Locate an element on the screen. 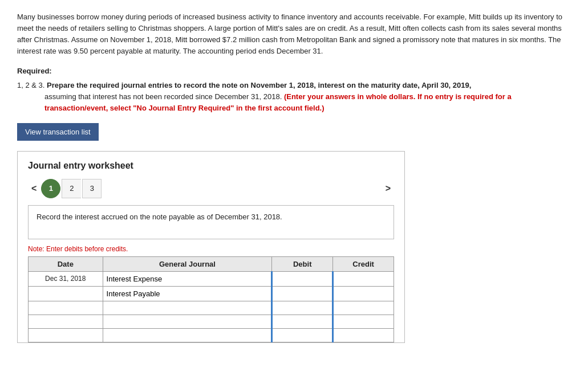  col-header-credit: Credit is located at coordinates (364, 264).